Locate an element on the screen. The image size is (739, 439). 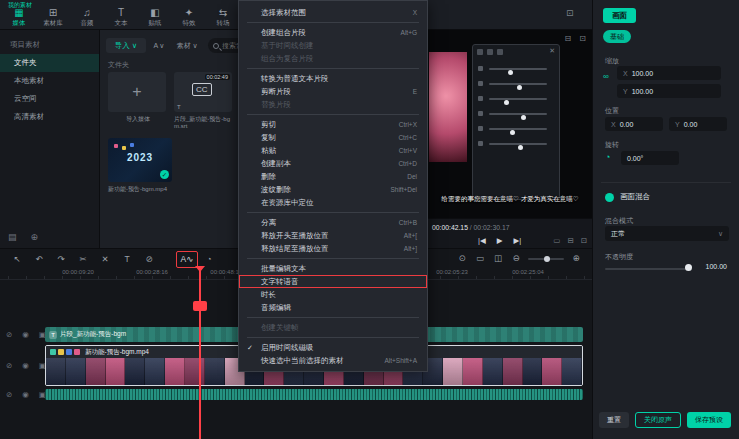
menu-item-create-group: 创建组合片段Alt+G is located at coordinates (333, 32).